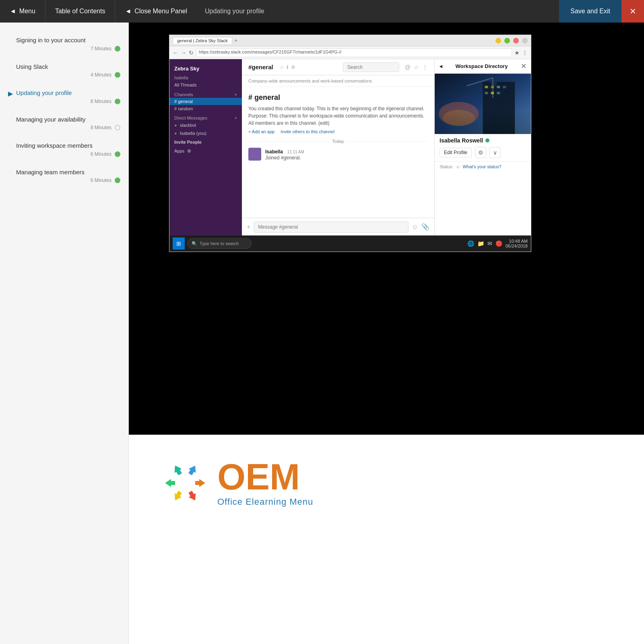  What do you see at coordinates (456, 153) in the screenshot?
I see `edit-profile-button: Edit Profile` at bounding box center [456, 153].